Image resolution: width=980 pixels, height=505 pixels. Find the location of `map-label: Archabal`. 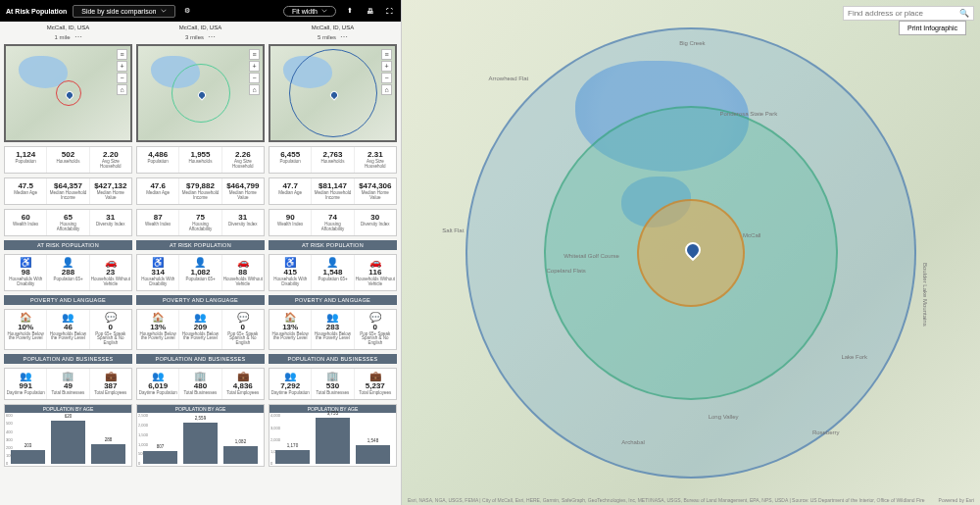

map-label: Archabal is located at coordinates (633, 442).